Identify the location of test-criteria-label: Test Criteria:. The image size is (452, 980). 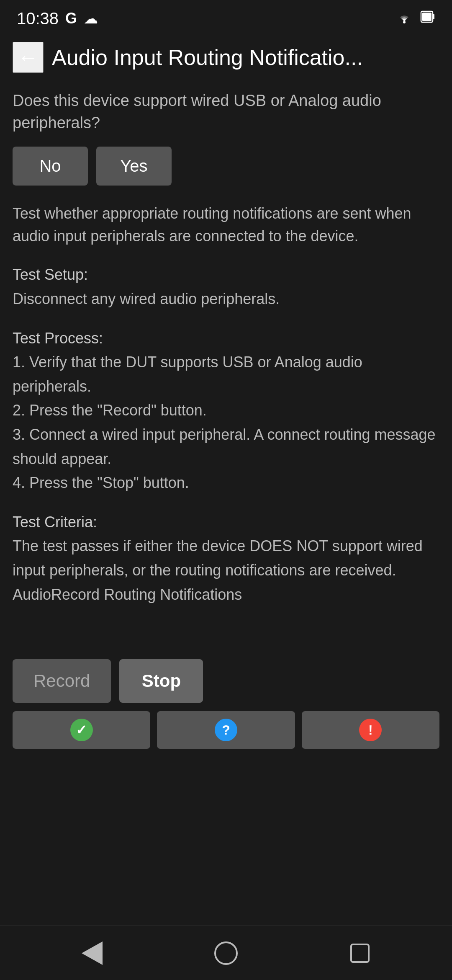
(55, 522).